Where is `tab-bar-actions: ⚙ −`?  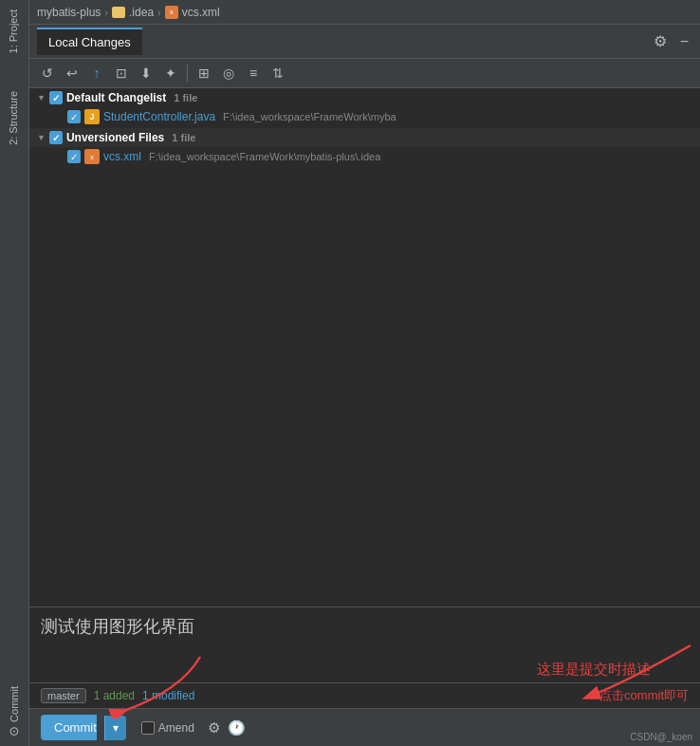 tab-bar-actions: ⚙ − is located at coordinates (672, 42).